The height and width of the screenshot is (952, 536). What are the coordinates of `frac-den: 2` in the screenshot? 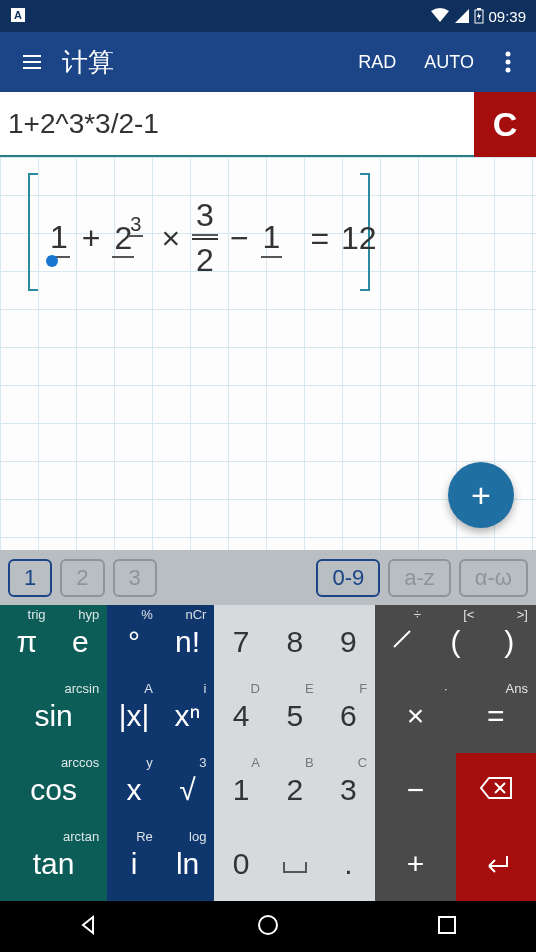 It's located at (205, 260).